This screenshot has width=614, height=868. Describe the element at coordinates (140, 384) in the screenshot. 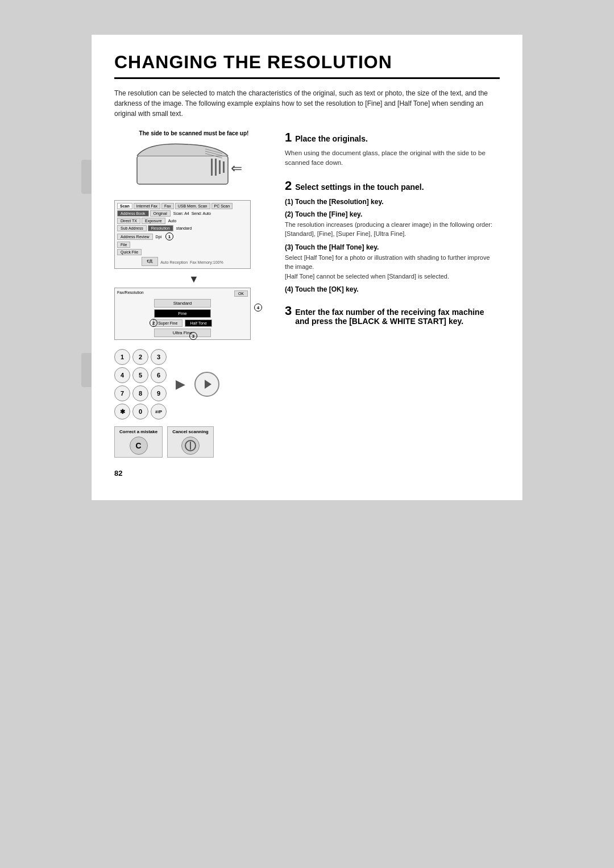

I see `keypad: 1 2 3 4 5 6 7 8 9 ✱ 0 #/P` at that location.